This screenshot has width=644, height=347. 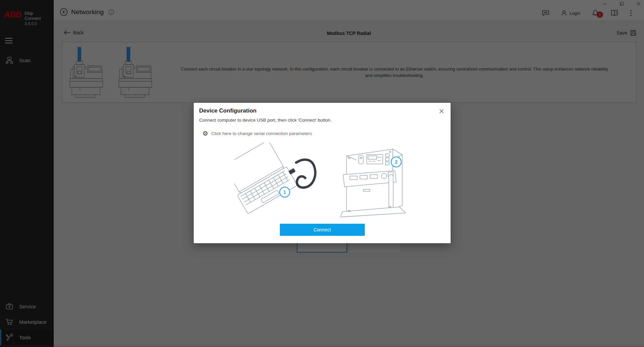 What do you see at coordinates (262, 134) in the screenshot?
I see `serial-parameters-label: Click here to change serial connection p…` at bounding box center [262, 134].